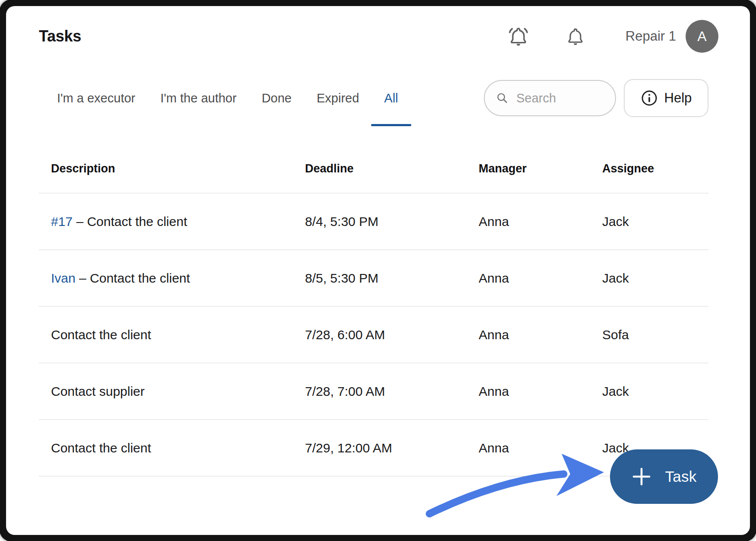 The width and height of the screenshot is (756, 541). I want to click on table-row: Ivan – Contact the client 8/5, 5:30 PM A…, so click(374, 278).